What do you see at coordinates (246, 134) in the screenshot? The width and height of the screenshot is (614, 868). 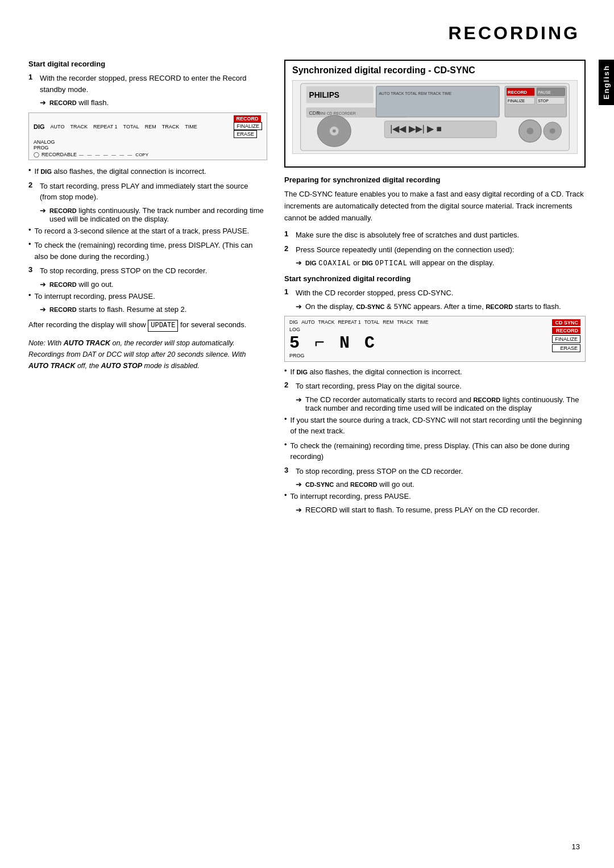 I see `erase-button-display: ERASE` at bounding box center [246, 134].